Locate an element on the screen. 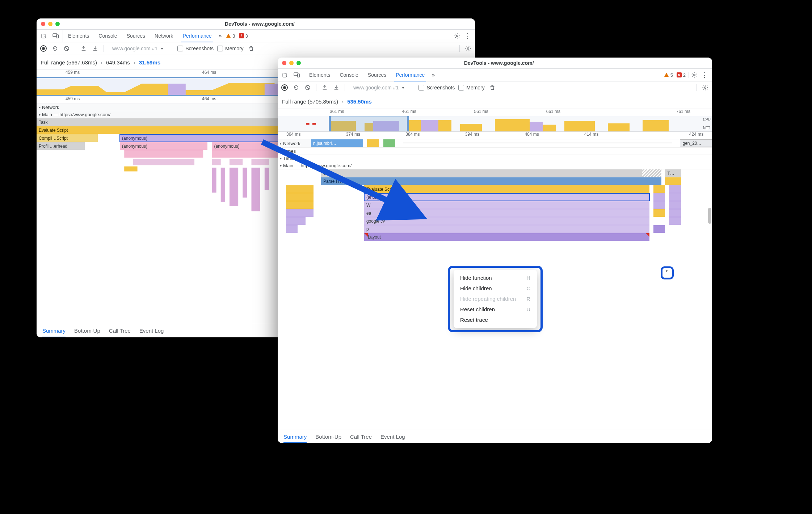  track-header-main: Main — https://www.google.com/ is located at coordinates (495, 166).